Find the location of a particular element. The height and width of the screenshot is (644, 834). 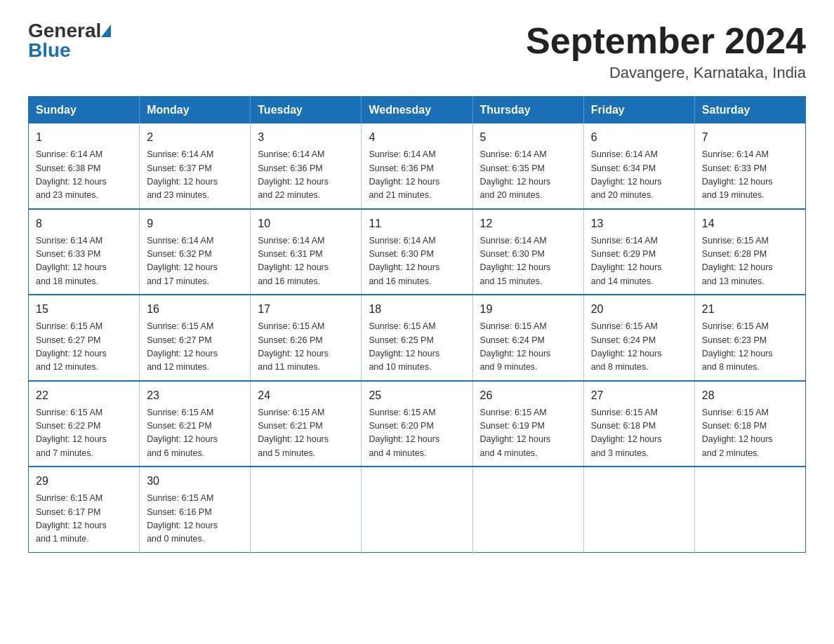

day-number: 21 is located at coordinates (750, 309).